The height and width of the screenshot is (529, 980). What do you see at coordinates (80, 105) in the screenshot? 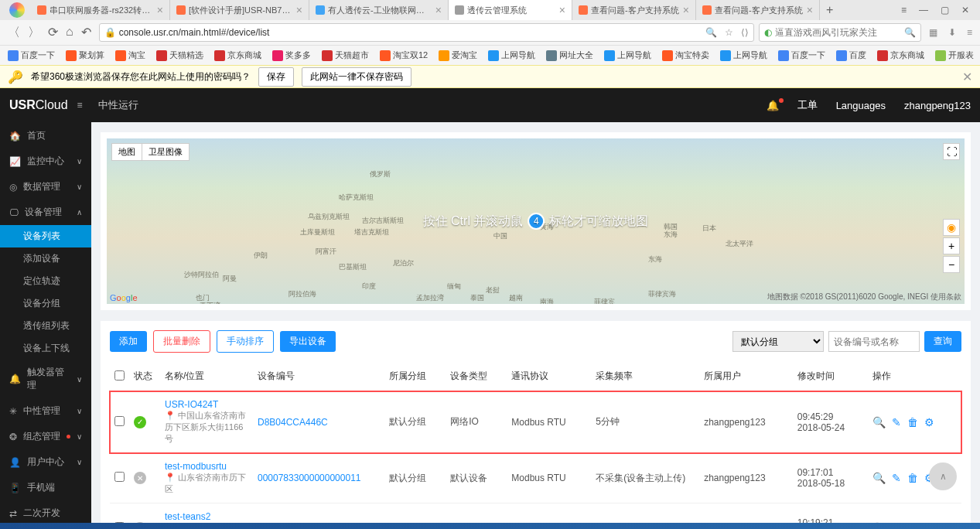
I see `sidebar-toggle-icon: ≡` at bounding box center [80, 105].